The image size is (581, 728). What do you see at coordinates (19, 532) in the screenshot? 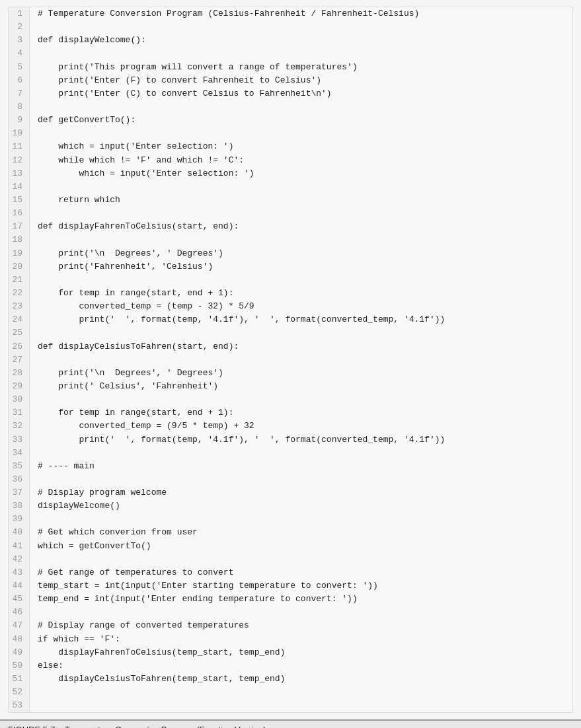
I see `line-number: 40` at bounding box center [19, 532].